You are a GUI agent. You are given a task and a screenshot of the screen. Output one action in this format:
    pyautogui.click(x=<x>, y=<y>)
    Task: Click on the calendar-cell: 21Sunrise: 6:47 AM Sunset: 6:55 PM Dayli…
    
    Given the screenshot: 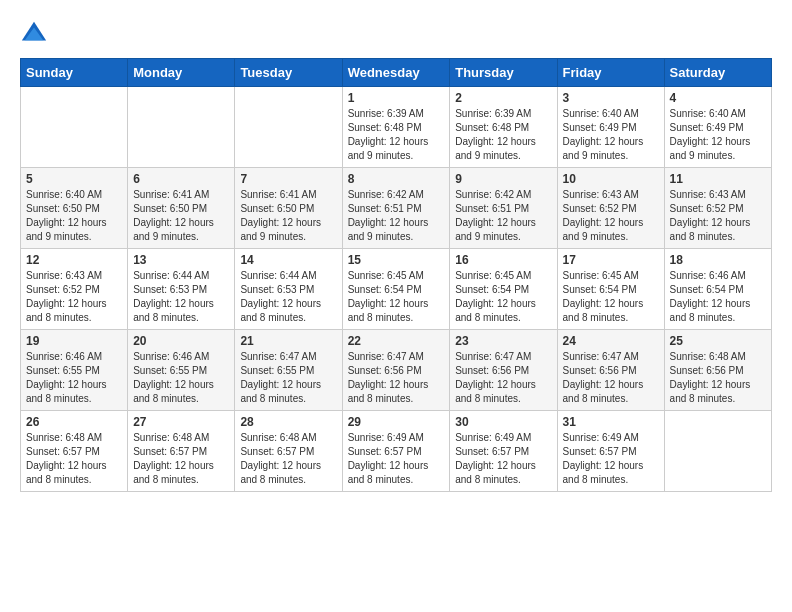 What is the action you would take?
    pyautogui.click(x=288, y=370)
    